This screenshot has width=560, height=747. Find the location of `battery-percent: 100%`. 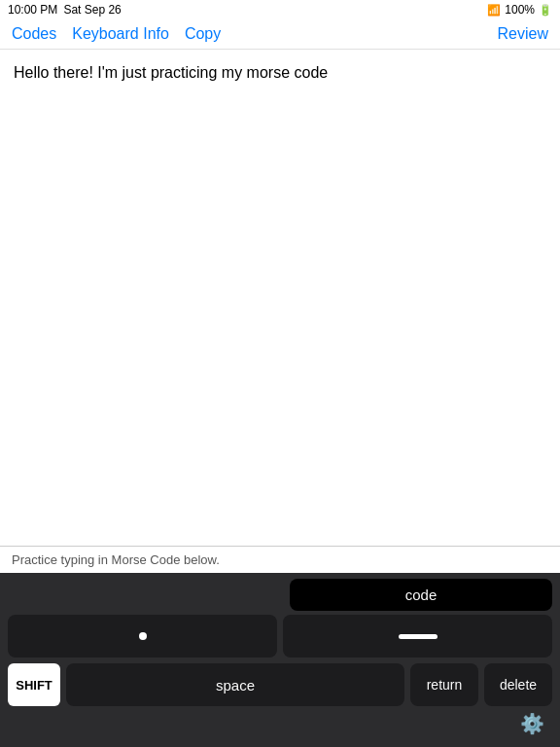

battery-percent: 100% is located at coordinates (519, 10).